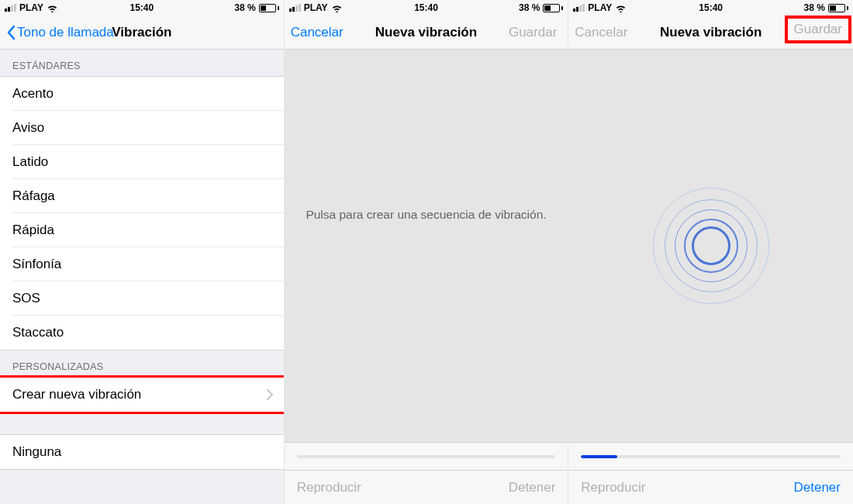 The image size is (853, 504). I want to click on status-right: 38 %, so click(256, 8).